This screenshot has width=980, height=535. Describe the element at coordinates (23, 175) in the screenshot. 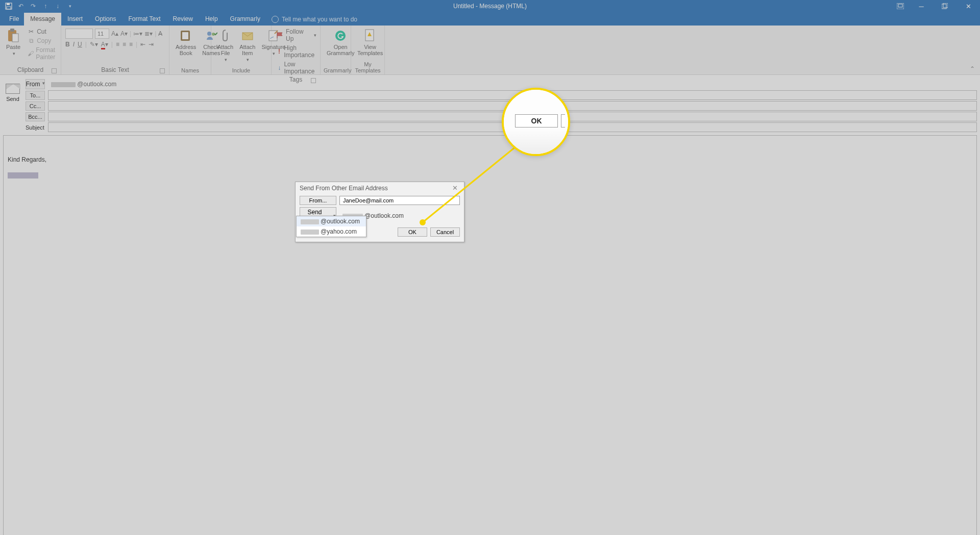

I see `signature-name-redacted` at that location.